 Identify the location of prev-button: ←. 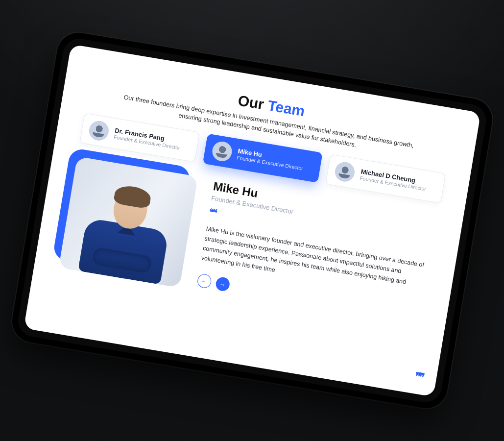
(204, 281).